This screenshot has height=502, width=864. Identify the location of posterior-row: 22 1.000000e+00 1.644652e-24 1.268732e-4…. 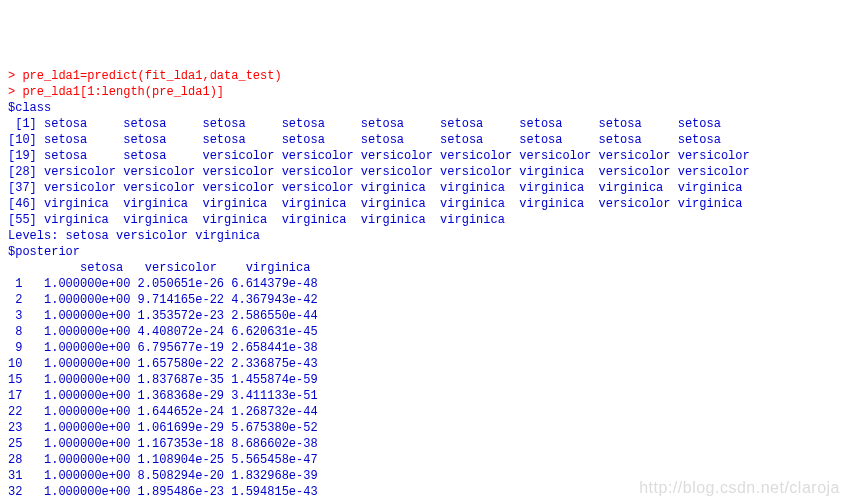
(432, 412).